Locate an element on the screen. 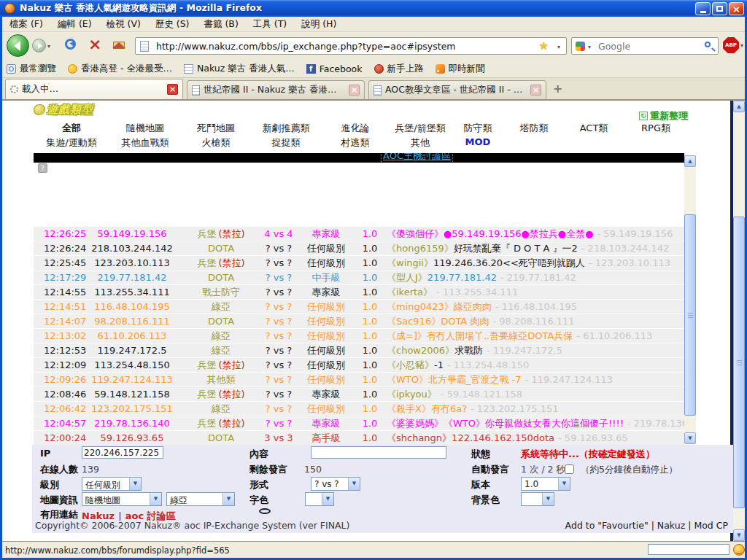  table-row: 12:14:55113.255.34.111戰士防守? vs ?專家級1.0《i… is located at coordinates (359, 292).